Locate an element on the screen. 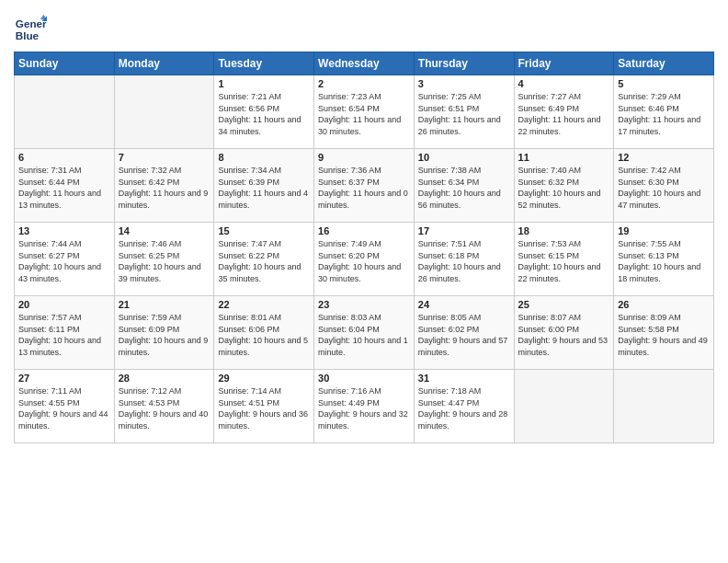 Image resolution: width=728 pixels, height=563 pixels. day-info: Sunrise: 8:05 AMSunset: 6:02 PMDaylight:… is located at coordinates (464, 335).